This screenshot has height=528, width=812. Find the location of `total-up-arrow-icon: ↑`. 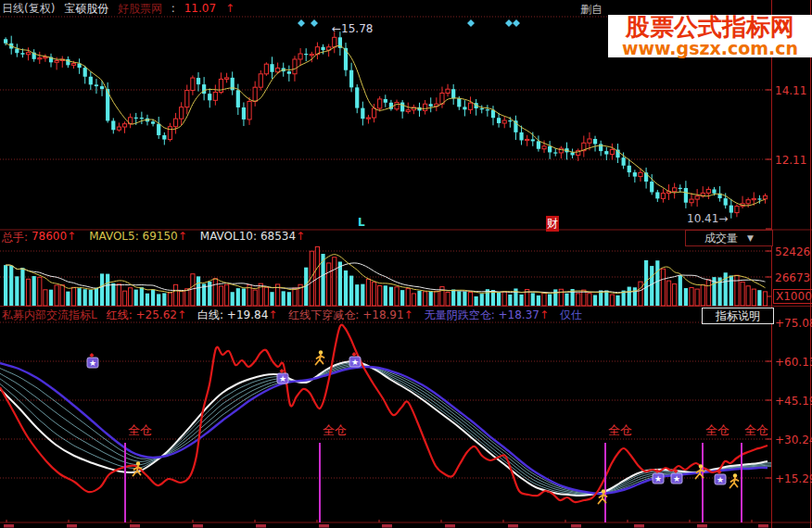

total-up-arrow-icon: ↑ is located at coordinates (71, 237).